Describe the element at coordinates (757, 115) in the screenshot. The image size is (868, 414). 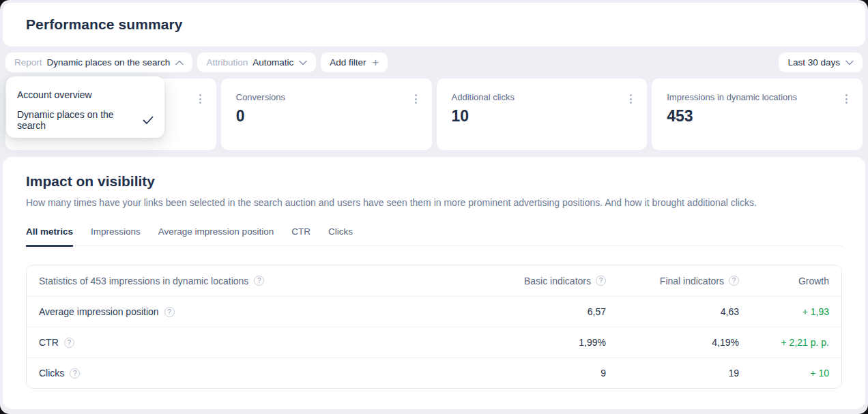
I see `metric-card-impressions-dynamic-locations: Impressions in dynamic locations 453` at that location.